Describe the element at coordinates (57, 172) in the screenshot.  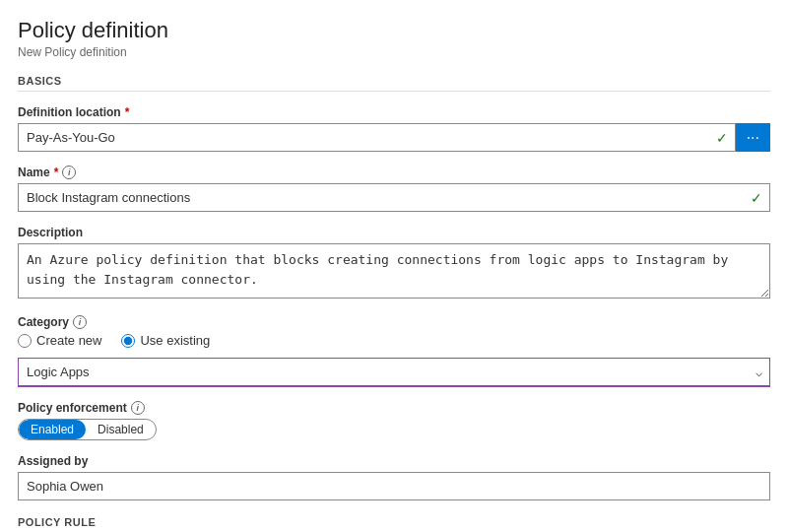
I see `name-required: *` at that location.